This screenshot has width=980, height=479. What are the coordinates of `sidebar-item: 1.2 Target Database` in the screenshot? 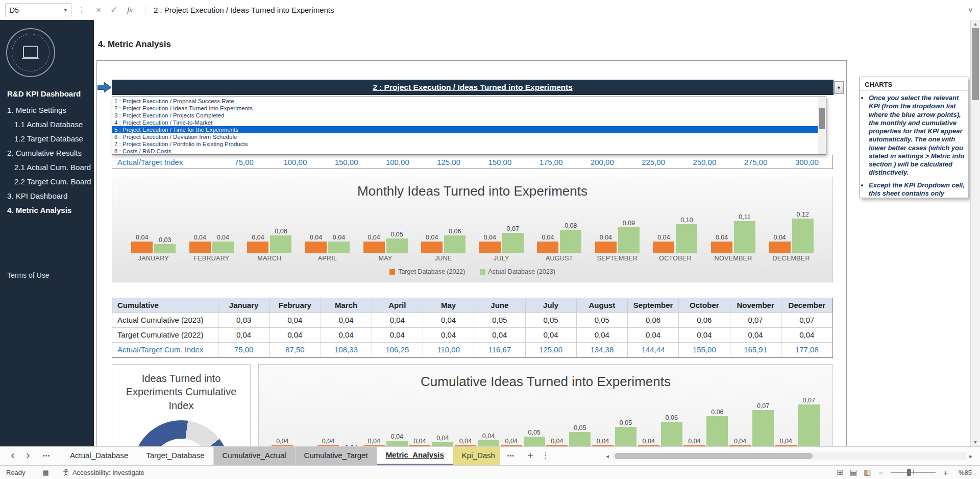 It's located at (47, 139).